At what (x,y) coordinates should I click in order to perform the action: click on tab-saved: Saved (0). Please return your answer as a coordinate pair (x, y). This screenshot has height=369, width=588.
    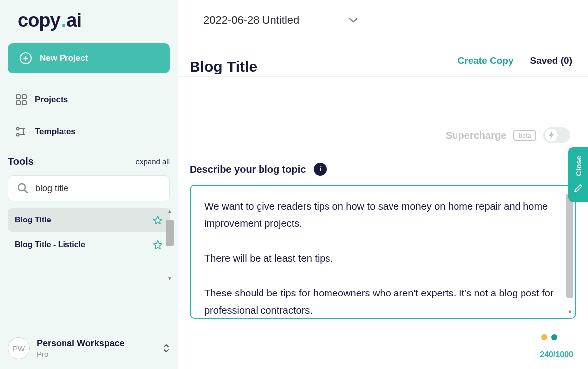
    Looking at the image, I should click on (552, 67).